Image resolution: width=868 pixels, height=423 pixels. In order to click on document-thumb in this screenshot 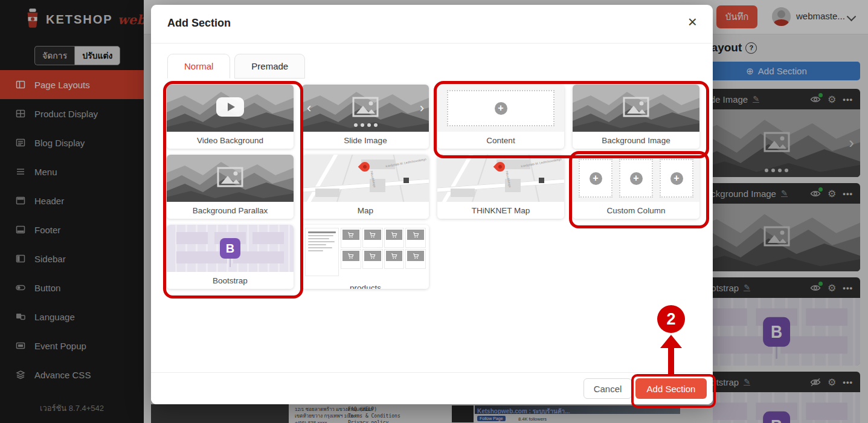, I will do `click(322, 252)`.